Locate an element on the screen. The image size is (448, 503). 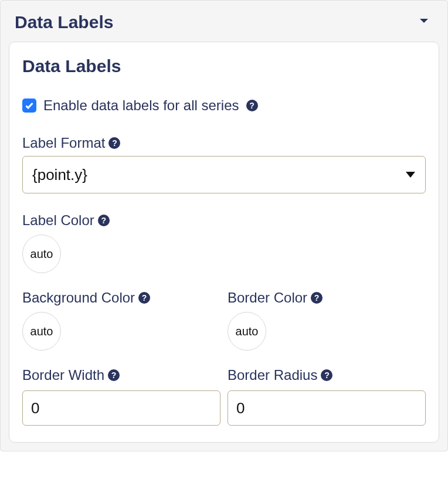
border-color-swatch: auto is located at coordinates (247, 331).